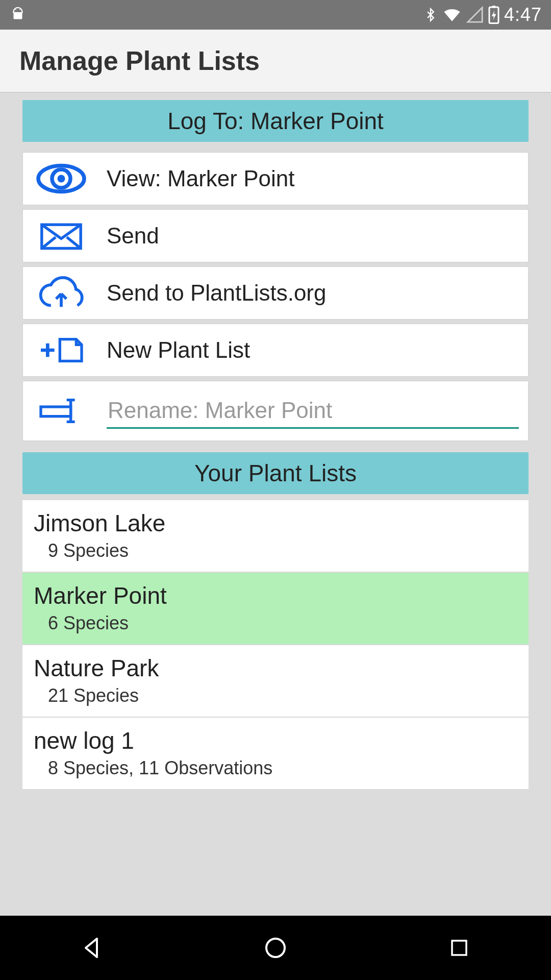 The image size is (551, 980). What do you see at coordinates (276, 623) in the screenshot?
I see `list-item-detail: 6 Species` at bounding box center [276, 623].